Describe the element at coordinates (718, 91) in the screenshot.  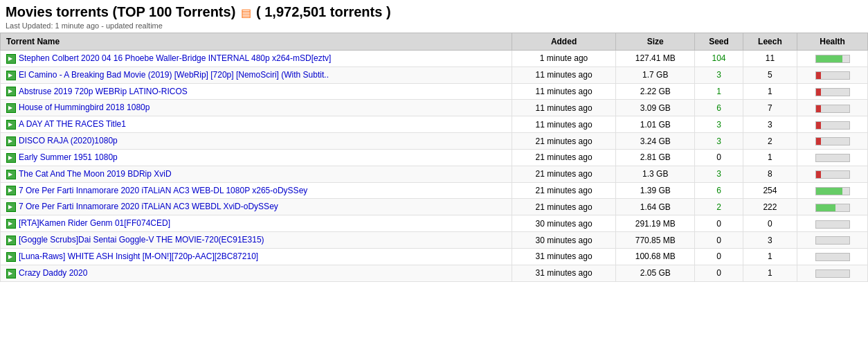
I see `cell-seed: 1` at that location.